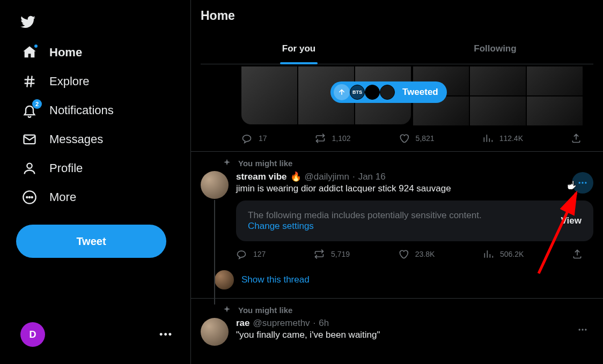 The height and width of the screenshot is (364, 603). What do you see at coordinates (397, 96) in the screenshot?
I see `tweet-media-grid: BTS Tweeted` at bounding box center [397, 96].